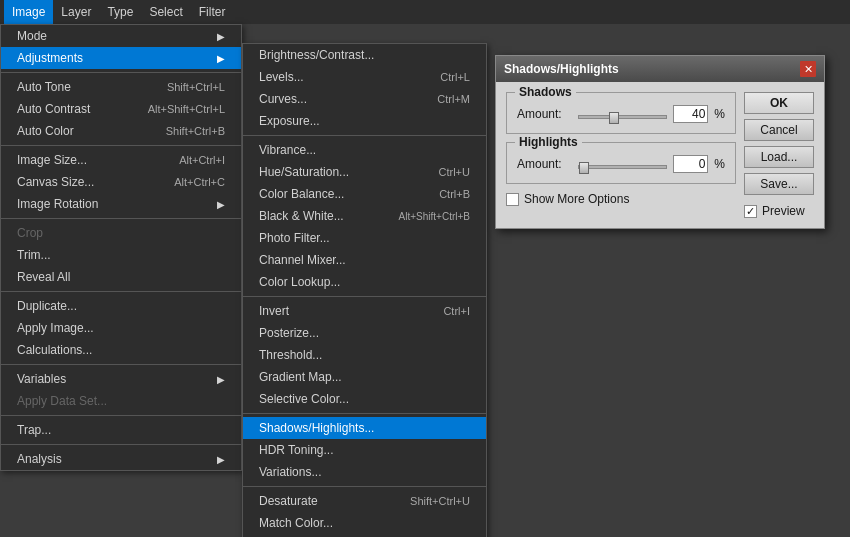 Image resolution: width=850 pixels, height=537 pixels. Describe the element at coordinates (364, 355) in the screenshot. I see `adj-threshold: Threshold...` at that location.